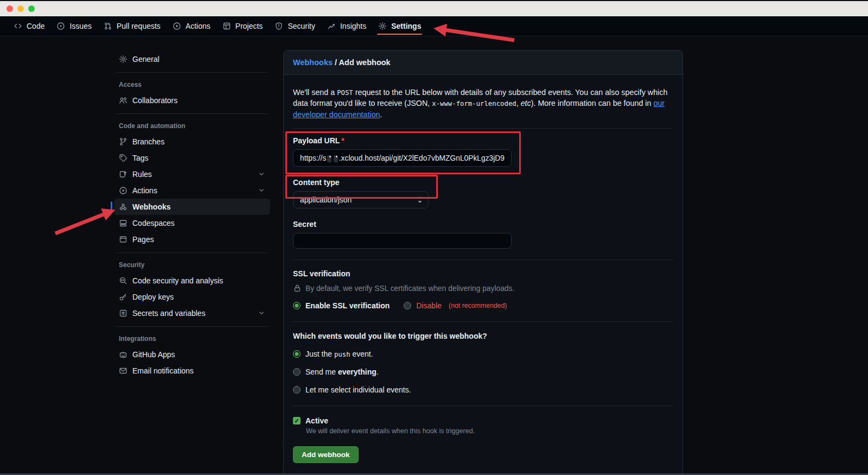 The image size is (868, 475). What do you see at coordinates (192, 207) in the screenshot?
I see `sidebar-item-webhooks: Webhooks` at bounding box center [192, 207].